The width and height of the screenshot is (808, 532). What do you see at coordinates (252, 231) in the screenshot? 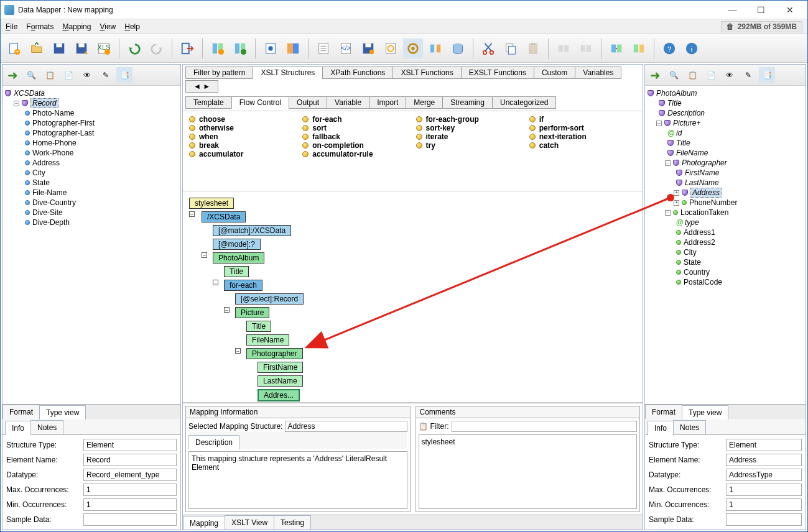
I see `node-match: [@match]:/XCSData` at bounding box center [252, 231].